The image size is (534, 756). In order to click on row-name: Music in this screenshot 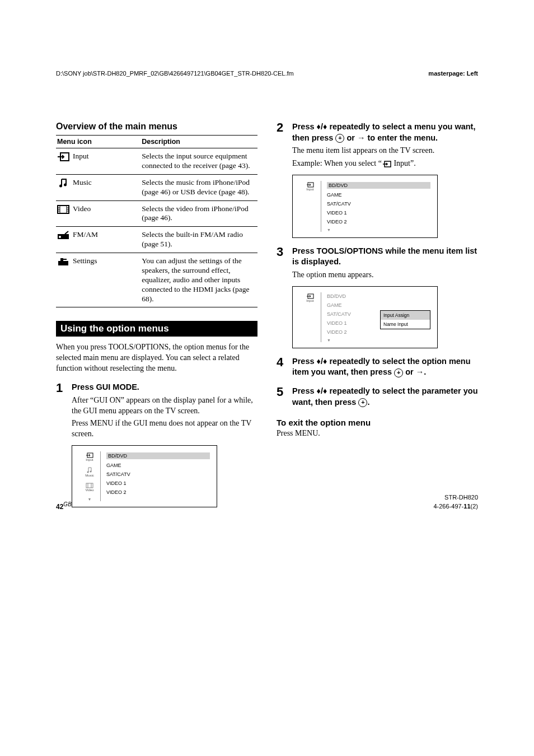, I will do `click(82, 183)`.